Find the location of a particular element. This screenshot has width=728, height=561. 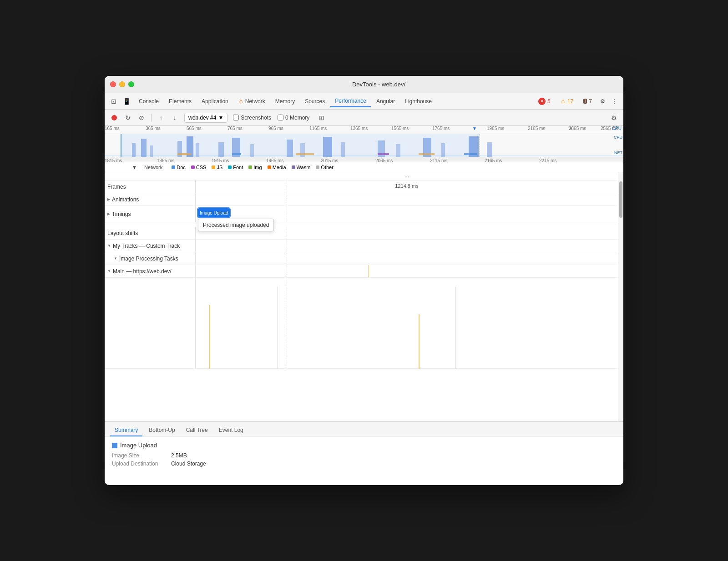

tab-bottom-up: Bottom-Up is located at coordinates (162, 431).